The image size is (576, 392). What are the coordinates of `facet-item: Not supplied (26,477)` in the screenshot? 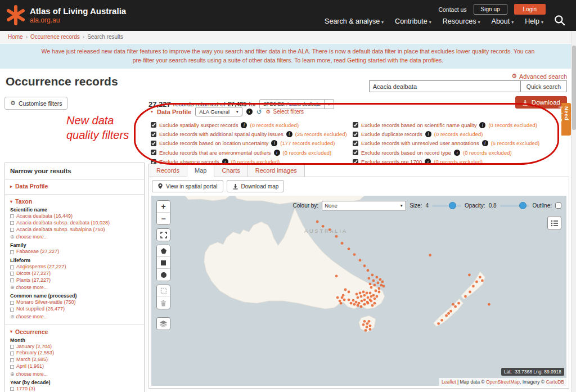 It's located at (74, 309).